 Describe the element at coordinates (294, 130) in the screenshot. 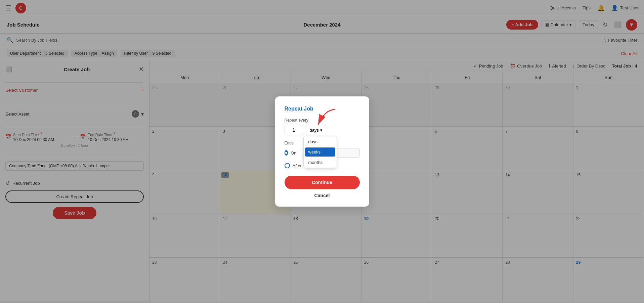

I see `repeat-number-input` at that location.